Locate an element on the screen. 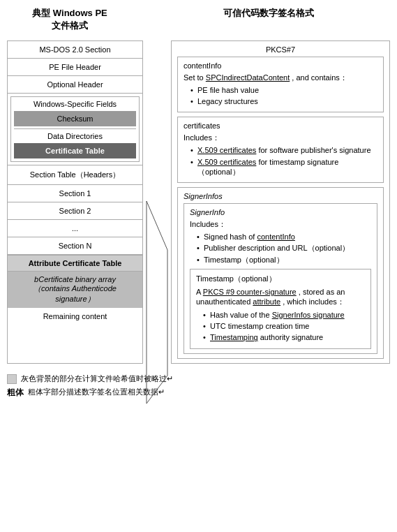 This screenshot has height=532, width=397. certificates-intro: Includes： is located at coordinates (280, 138).